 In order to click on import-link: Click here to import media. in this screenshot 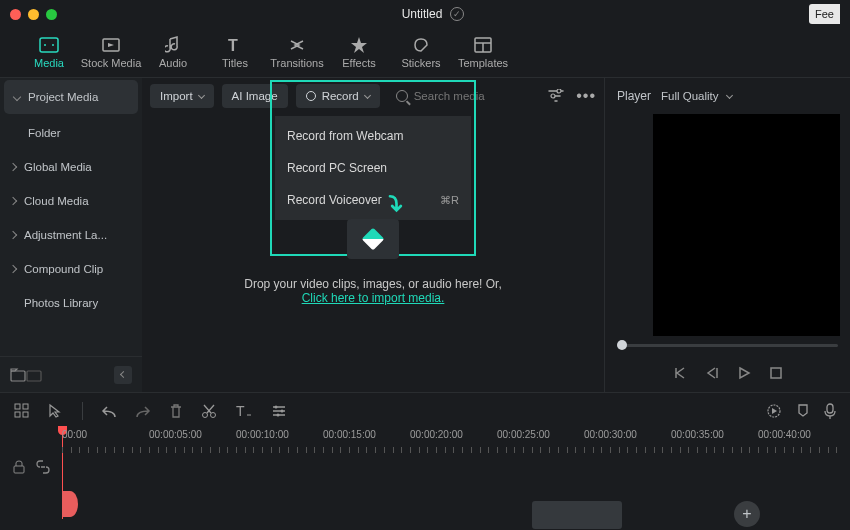, I will do `click(374, 298)`.